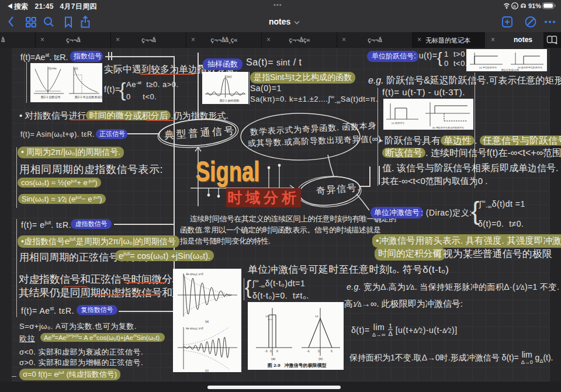 The height and width of the screenshot is (392, 561). Describe the element at coordinates (448, 128) in the screenshot. I see `svg-text: (b) 用阶跃信号表示的矩形信号` at that location.